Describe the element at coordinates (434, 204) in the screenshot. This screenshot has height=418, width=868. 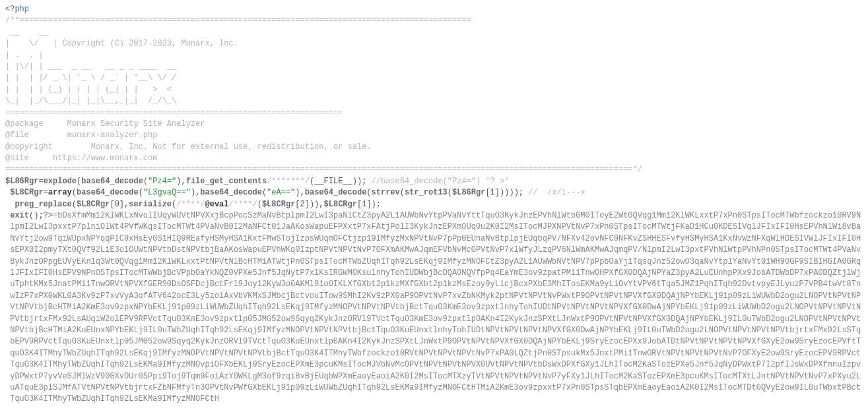
I see `code-line-3: preg_replace($L8CRgr[0],serialize(/****/…` at that location.